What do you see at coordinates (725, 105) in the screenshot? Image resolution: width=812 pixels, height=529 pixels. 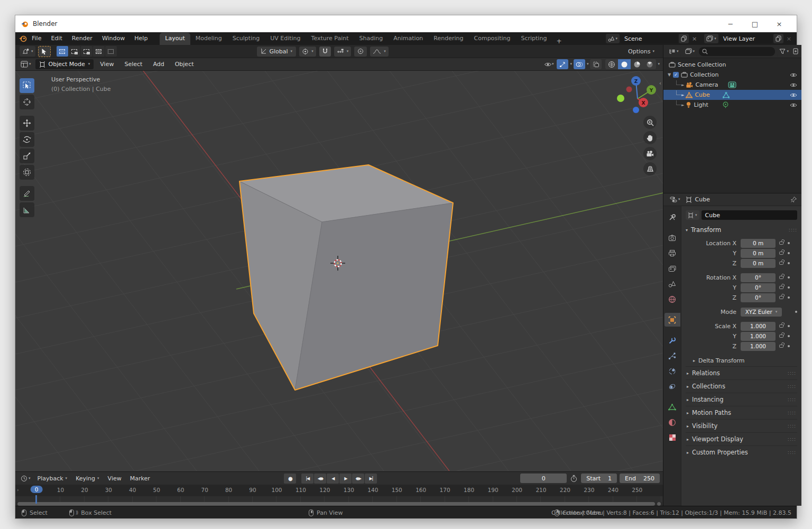 I see `light-data-icon` at bounding box center [725, 105].